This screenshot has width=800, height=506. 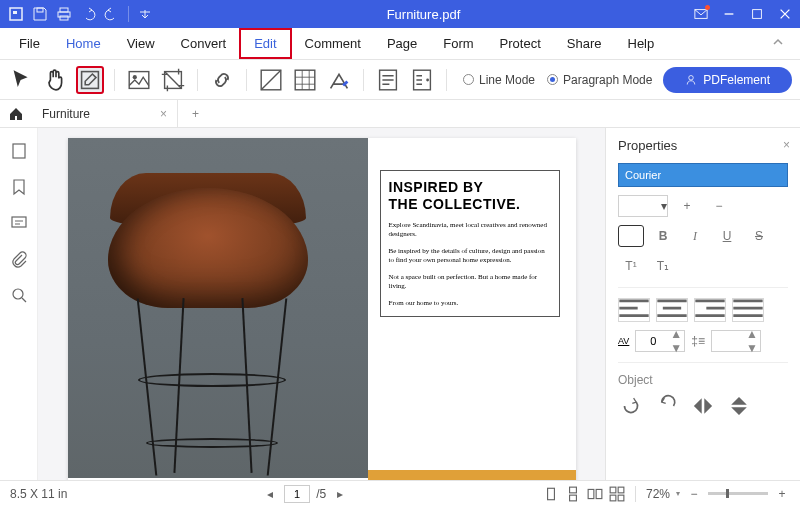 I want to click on menu-help: Help, so click(x=642, y=44).